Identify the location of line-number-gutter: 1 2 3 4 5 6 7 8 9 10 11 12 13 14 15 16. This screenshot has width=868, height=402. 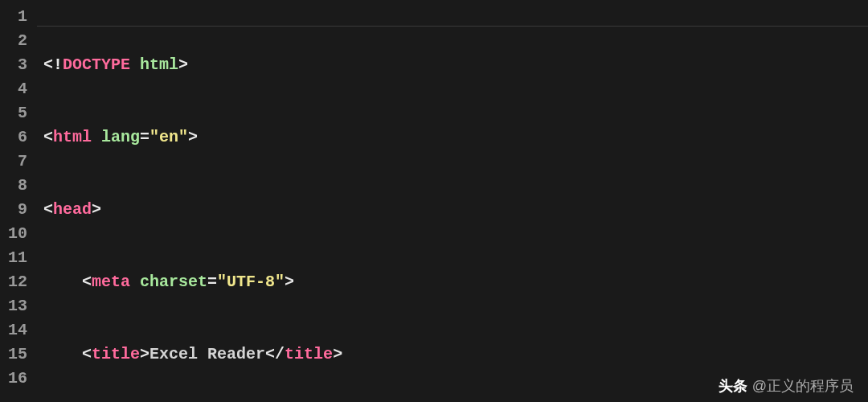
(18, 201).